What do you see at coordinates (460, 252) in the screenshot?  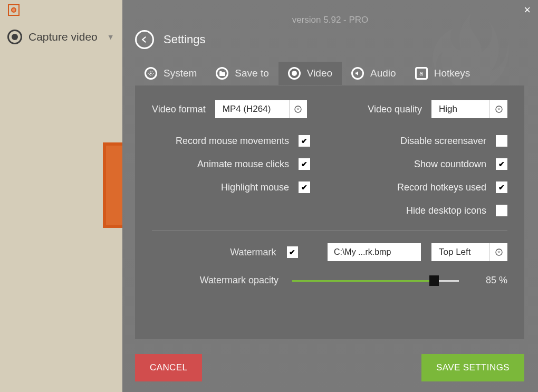 I see `select-value: Top Left` at bounding box center [460, 252].